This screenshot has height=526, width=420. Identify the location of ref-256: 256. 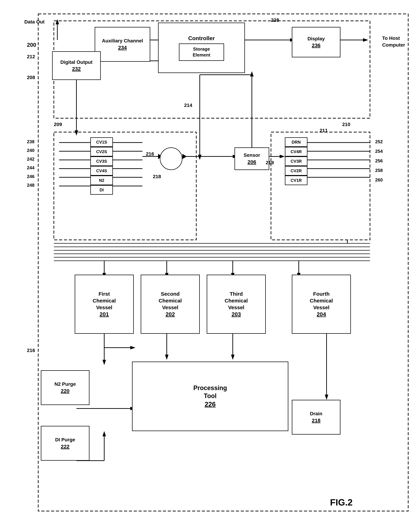
(379, 161).